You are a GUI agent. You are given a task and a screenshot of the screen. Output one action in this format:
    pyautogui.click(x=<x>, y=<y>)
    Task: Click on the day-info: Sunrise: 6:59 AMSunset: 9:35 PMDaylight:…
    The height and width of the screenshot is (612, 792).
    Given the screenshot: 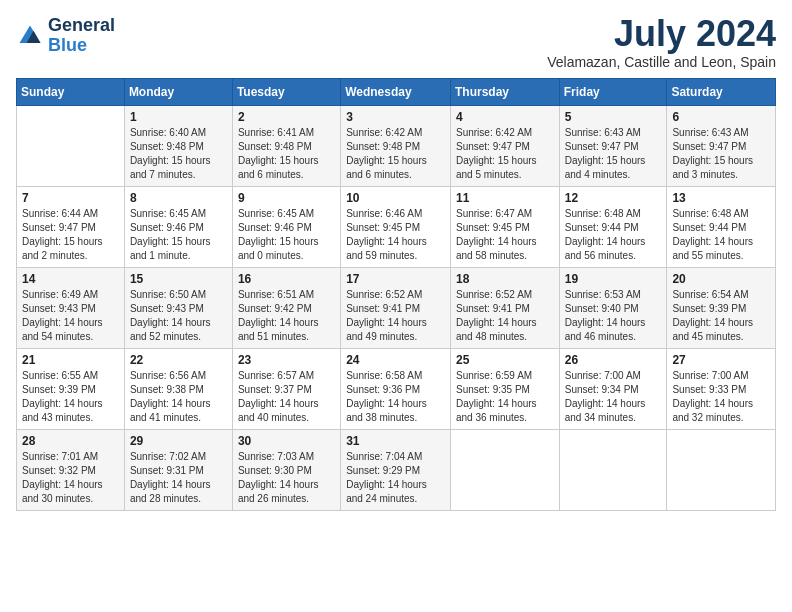 What is the action you would take?
    pyautogui.click(x=505, y=397)
    